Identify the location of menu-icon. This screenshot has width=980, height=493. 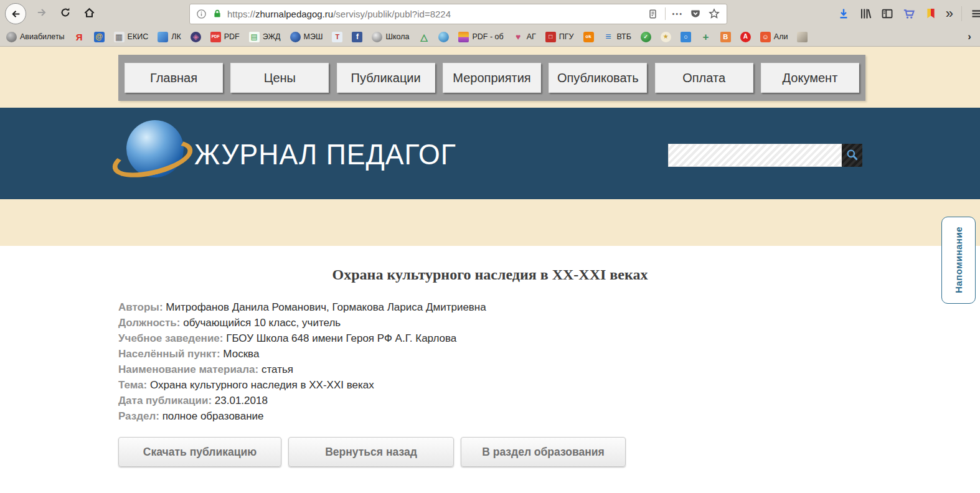
(975, 14).